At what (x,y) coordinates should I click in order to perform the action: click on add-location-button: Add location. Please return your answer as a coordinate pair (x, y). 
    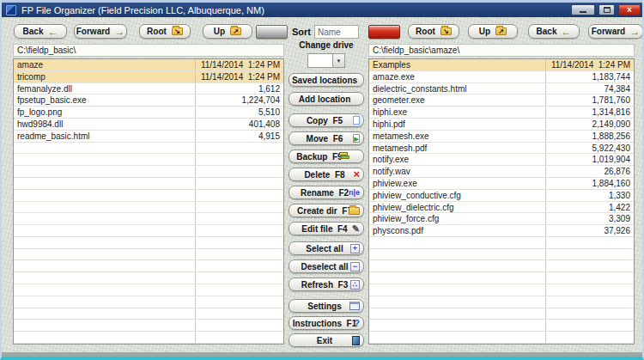
    Looking at the image, I should click on (326, 99).